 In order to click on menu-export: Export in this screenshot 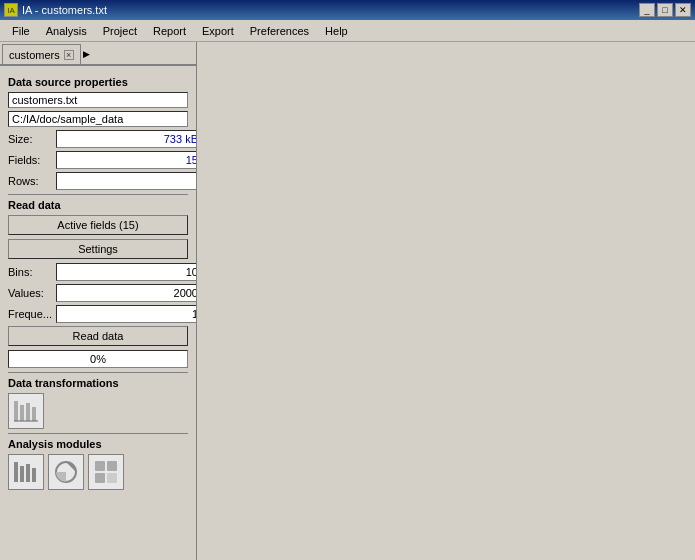, I will do `click(218, 31)`.